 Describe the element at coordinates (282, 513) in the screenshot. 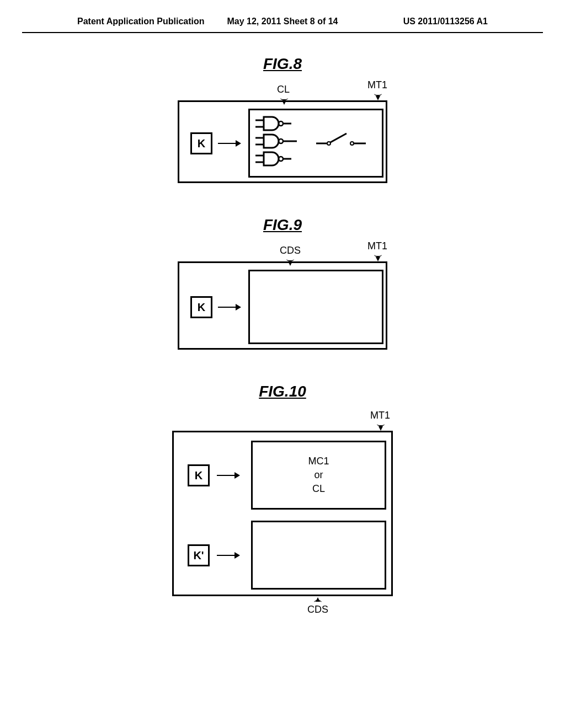

I see `fig10-outer-box: K MC1 or CL K'` at that location.